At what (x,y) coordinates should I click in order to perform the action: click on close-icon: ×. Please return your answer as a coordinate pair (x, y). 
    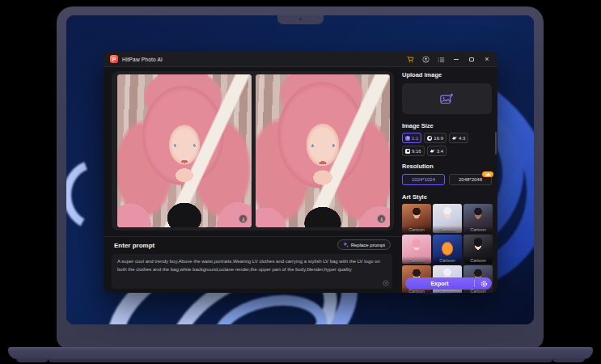
    Looking at the image, I should click on (487, 60).